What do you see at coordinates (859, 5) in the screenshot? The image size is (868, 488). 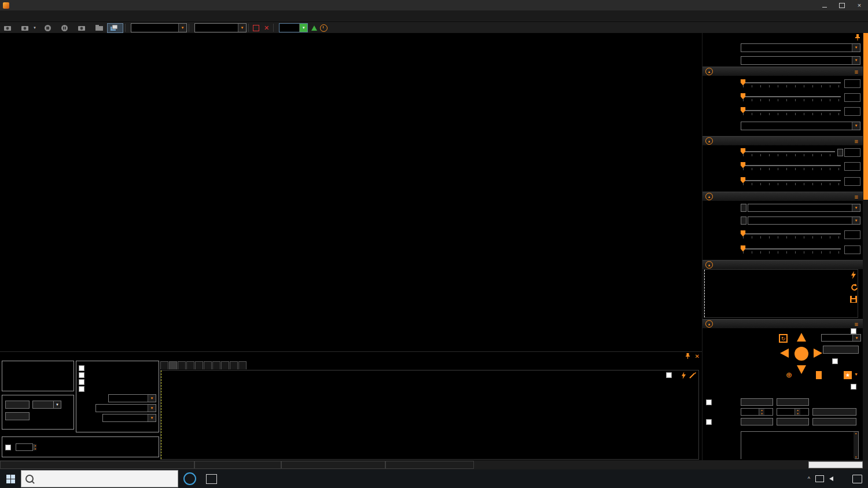 I see `close-button: ×` at bounding box center [859, 5].